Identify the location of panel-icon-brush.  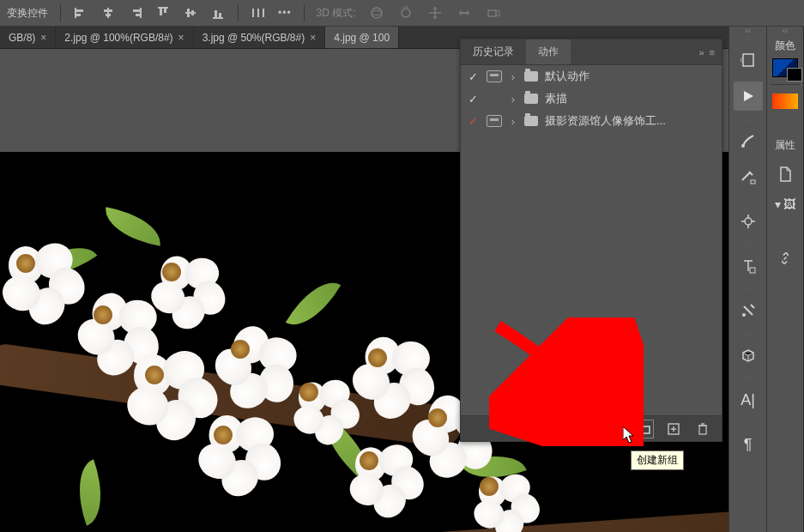
(748, 141).